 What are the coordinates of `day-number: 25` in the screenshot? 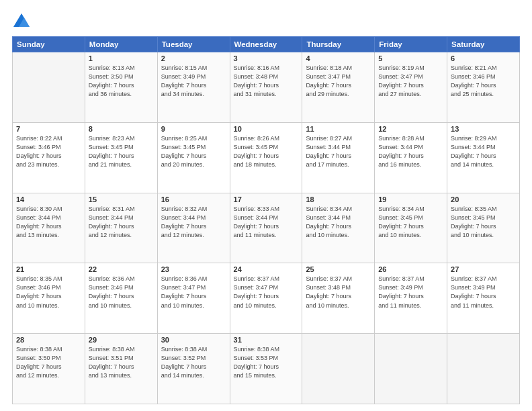 It's located at (339, 269).